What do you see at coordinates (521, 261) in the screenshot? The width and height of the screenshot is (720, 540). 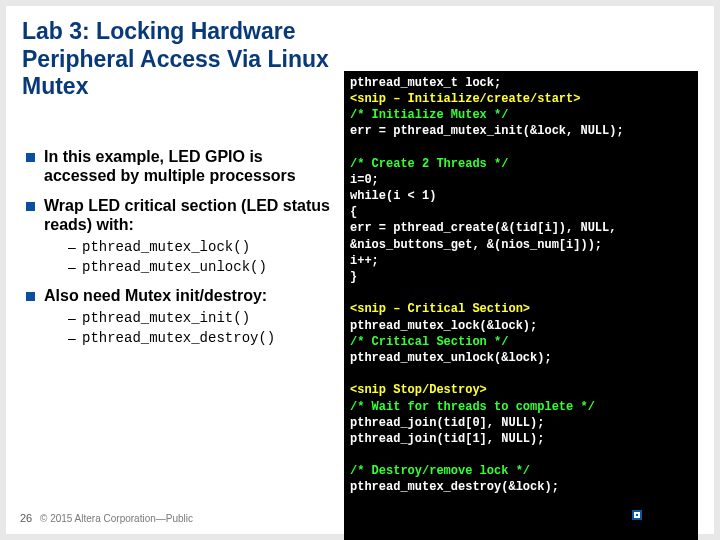 I see `code-line: i++;` at bounding box center [521, 261].